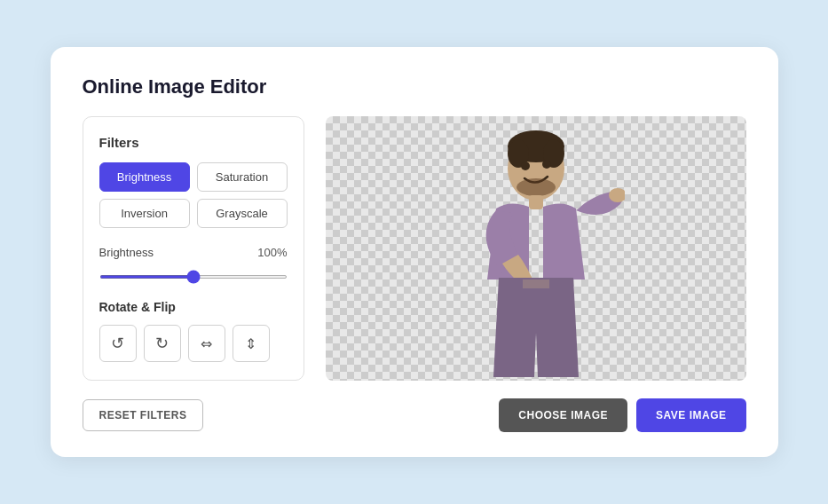 Image resolution: width=828 pixels, height=504 pixels. Describe the element at coordinates (250, 344) in the screenshot. I see `flip-vertical-icon: ⇕` at that location.